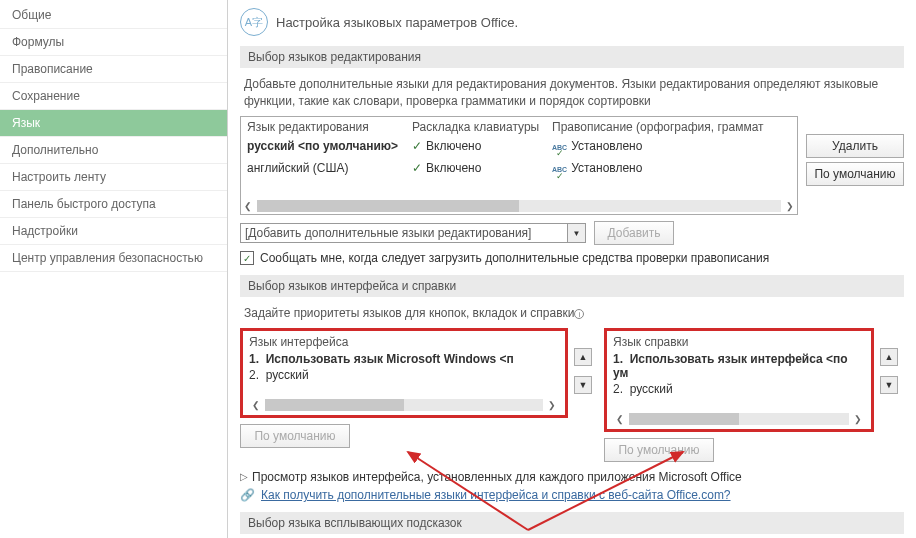 Image resolution: width=916 pixels, height=538 pixels. What do you see at coordinates (324, 170) in the screenshot?
I see `lang-name: английский (США)` at bounding box center [324, 170].